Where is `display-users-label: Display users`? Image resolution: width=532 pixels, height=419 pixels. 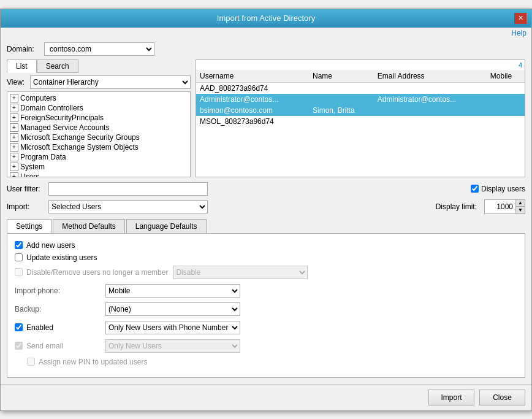
display-users-label: Display users is located at coordinates (498, 189).